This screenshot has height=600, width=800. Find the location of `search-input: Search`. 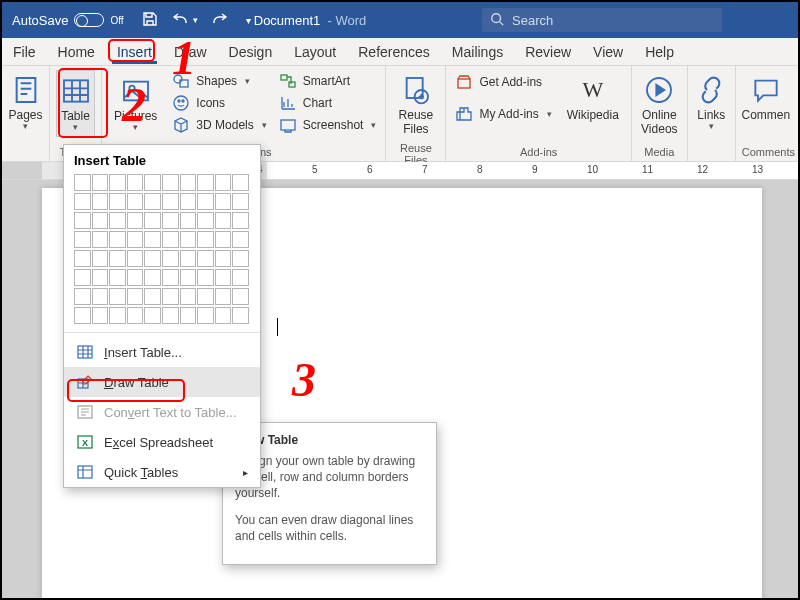

search-input: Search is located at coordinates (602, 20).